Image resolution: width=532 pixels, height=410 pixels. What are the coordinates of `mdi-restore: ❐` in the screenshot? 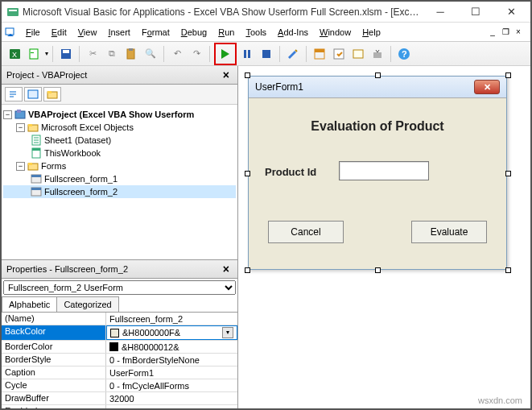 It's located at (505, 32).